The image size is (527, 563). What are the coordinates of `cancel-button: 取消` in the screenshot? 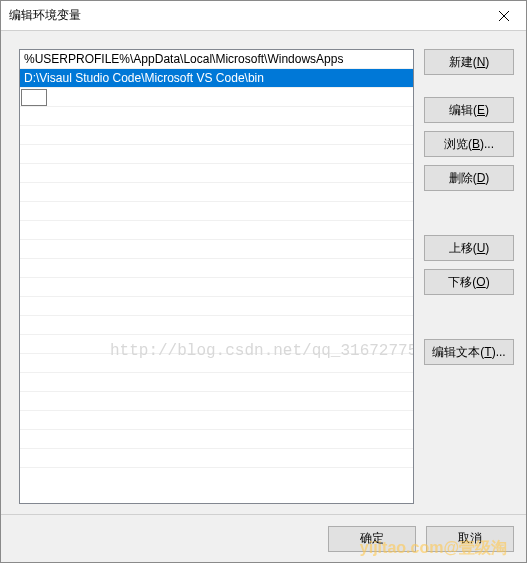 It's located at (470, 539).